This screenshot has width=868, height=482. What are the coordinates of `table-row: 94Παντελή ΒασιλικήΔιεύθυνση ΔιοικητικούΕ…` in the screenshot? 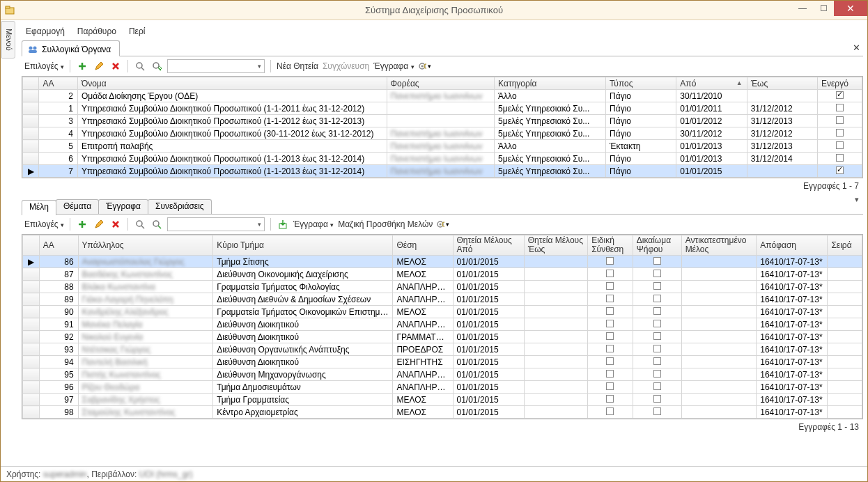 It's located at (443, 362).